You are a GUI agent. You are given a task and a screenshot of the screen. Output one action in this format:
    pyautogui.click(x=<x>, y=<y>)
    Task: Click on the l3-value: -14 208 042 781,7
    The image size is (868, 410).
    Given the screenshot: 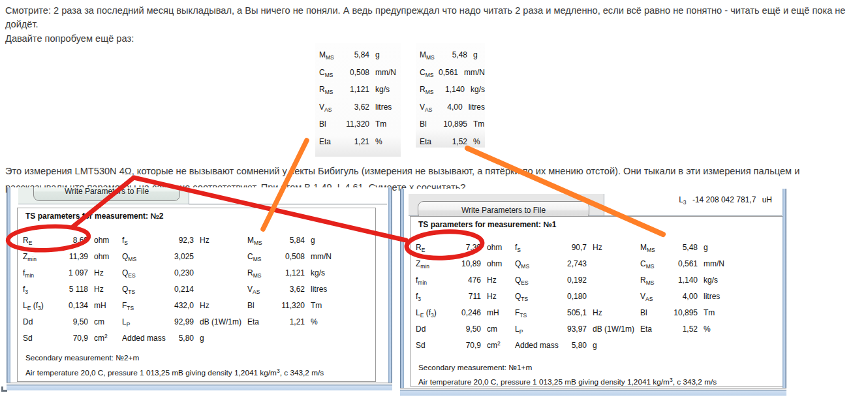 What is the action you would take?
    pyautogui.click(x=724, y=200)
    